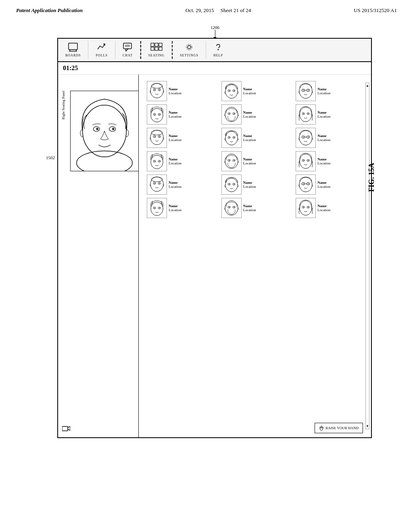  Describe the element at coordinates (367, 85) in the screenshot. I see `scroll-up-arrow: ▲` at that location.